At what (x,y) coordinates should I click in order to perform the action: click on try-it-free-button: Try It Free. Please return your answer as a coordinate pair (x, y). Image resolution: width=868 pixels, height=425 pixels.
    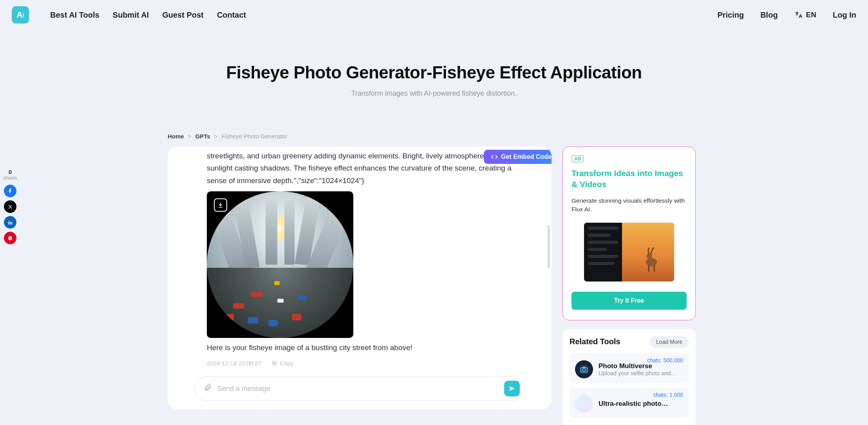
    Looking at the image, I should click on (629, 301).